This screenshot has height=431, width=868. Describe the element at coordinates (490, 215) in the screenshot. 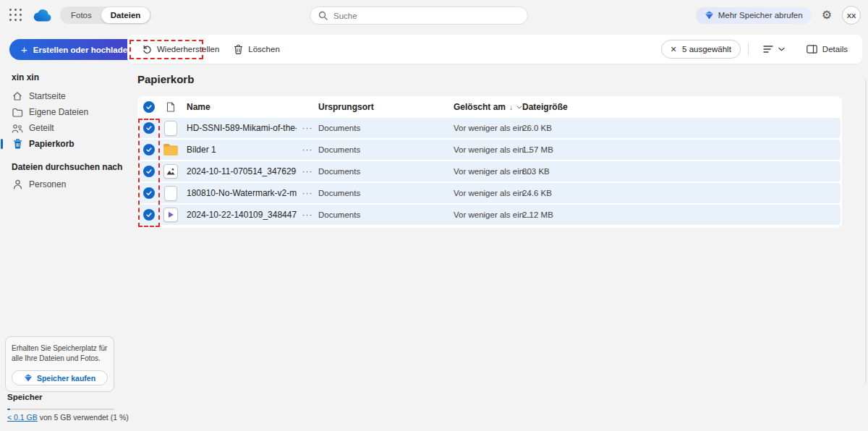

I see `table-row: 2024-10-22-140109_348447608348778... ···…` at that location.